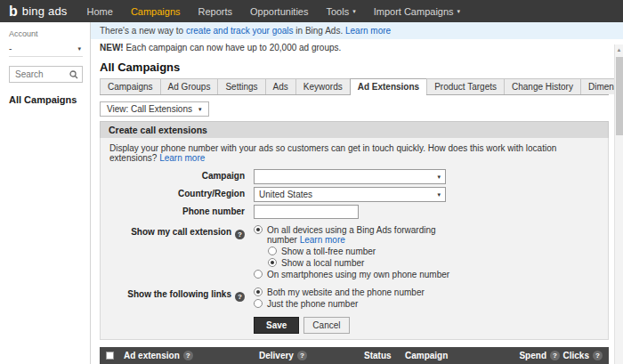  I want to click on section-title: Create call extensions, so click(354, 130).